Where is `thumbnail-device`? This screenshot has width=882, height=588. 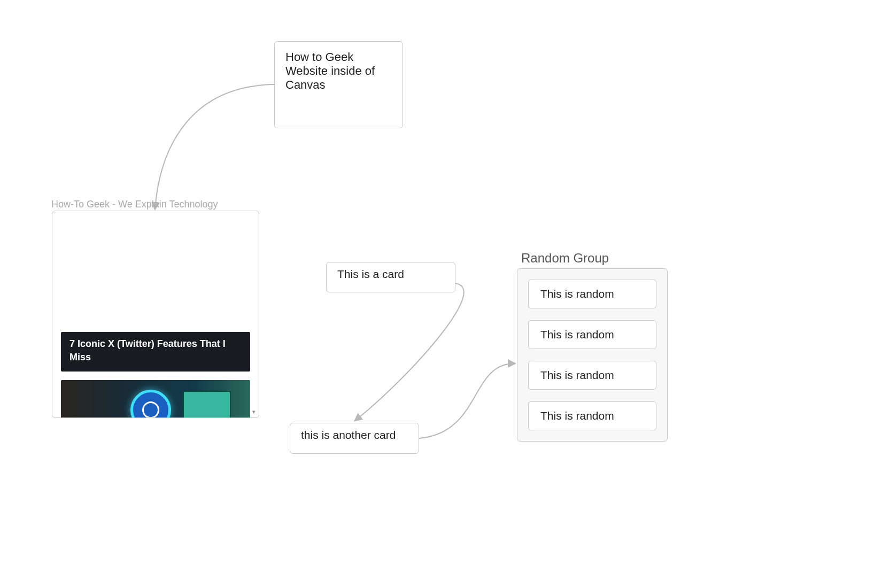 thumbnail-device is located at coordinates (207, 404).